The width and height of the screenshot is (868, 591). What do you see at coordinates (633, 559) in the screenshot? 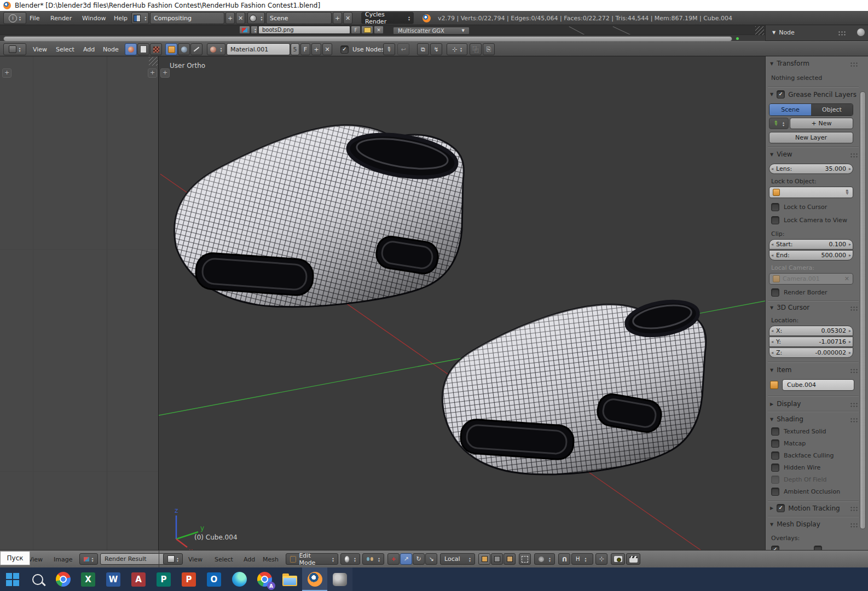
I see `render-opengl-anim-button` at bounding box center [633, 559].